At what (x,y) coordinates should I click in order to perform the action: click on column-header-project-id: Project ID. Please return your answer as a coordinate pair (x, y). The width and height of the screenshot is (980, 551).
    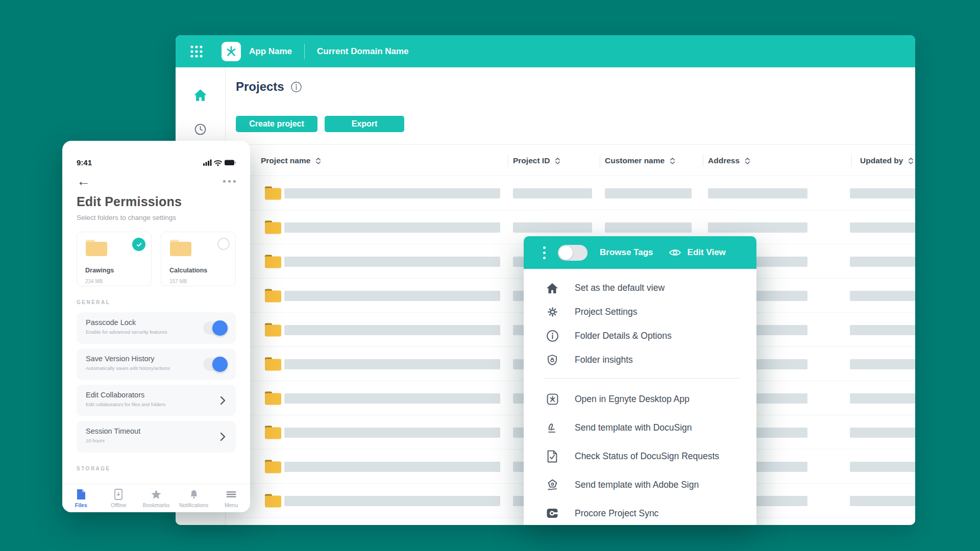
    Looking at the image, I should click on (537, 161).